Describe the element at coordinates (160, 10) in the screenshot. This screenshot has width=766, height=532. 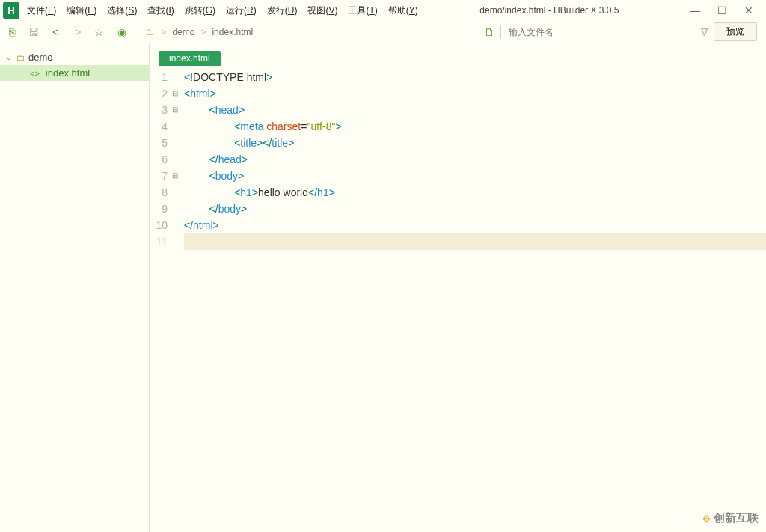
I see `menu-i: 查找(I)` at that location.